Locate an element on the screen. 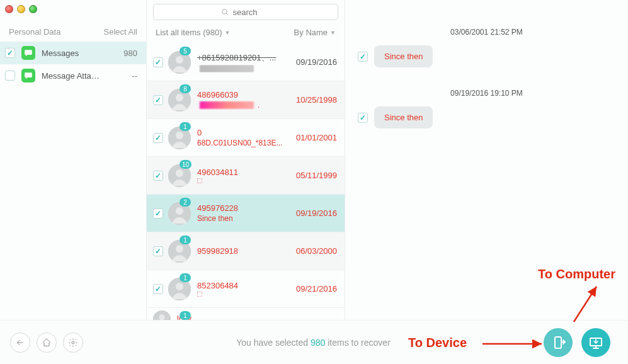  phone-export-icon is located at coordinates (558, 343).